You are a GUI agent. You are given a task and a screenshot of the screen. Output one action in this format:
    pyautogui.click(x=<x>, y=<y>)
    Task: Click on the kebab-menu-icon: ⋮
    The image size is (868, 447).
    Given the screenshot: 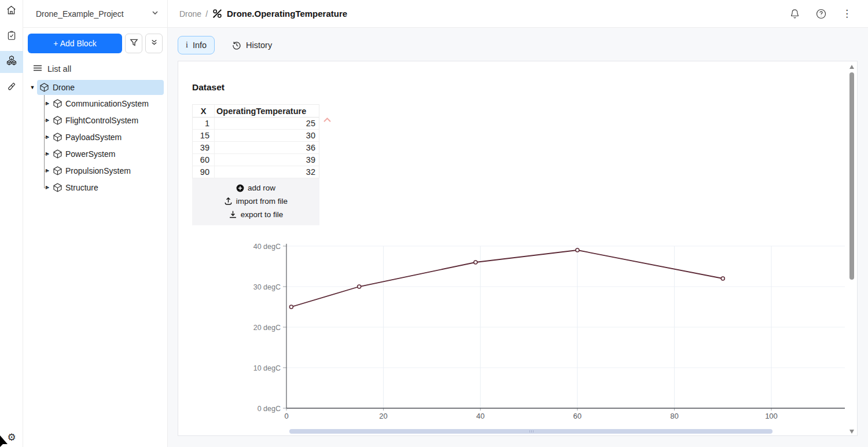 What is the action you would take?
    pyautogui.click(x=847, y=14)
    